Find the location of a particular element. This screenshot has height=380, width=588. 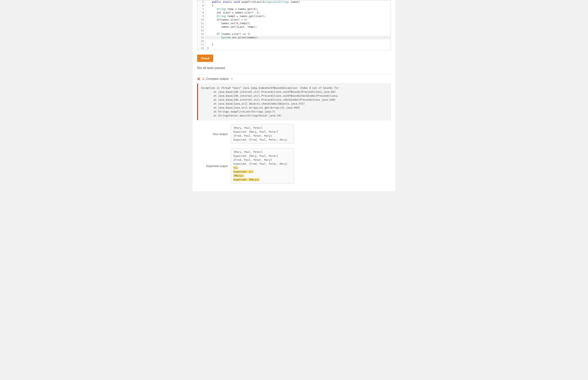

exception-output: Exception in thread "main" java.lang.Ind… is located at coordinates (294, 102).